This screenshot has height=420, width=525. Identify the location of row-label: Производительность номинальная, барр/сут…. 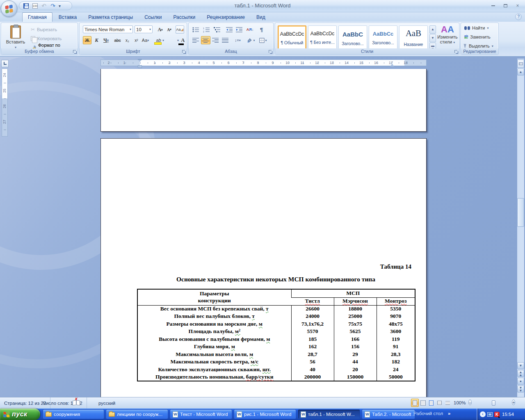
(214, 377).